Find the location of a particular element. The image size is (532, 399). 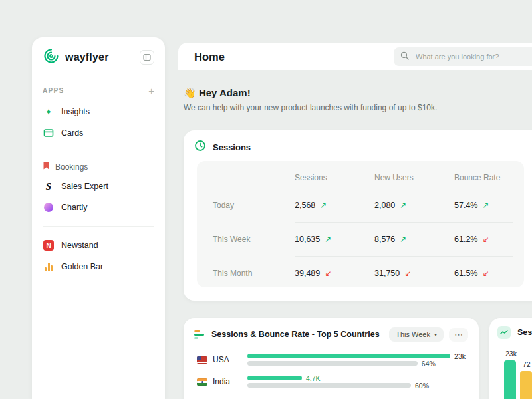

row-label: This Week is located at coordinates (254, 239).